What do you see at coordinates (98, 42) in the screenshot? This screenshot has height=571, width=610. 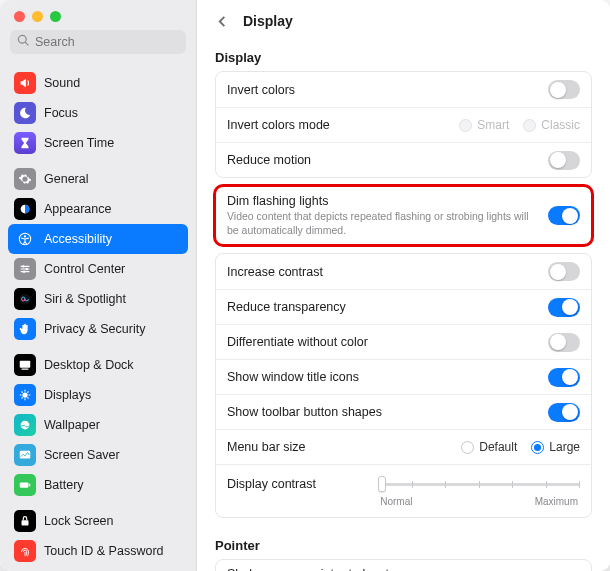 I see `search-field` at bounding box center [98, 42].